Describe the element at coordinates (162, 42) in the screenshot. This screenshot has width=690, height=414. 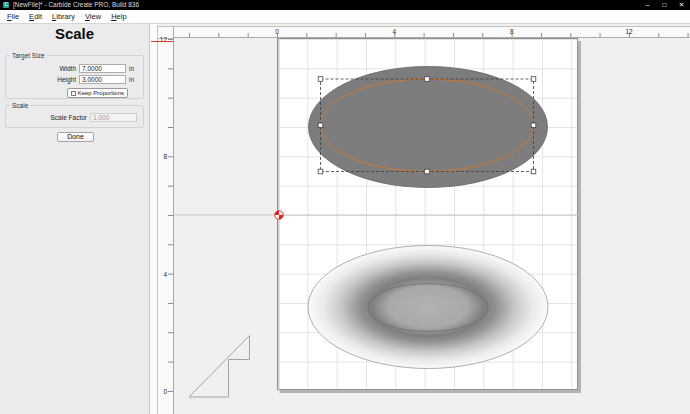
I see `ruler-cursor-marker` at that location.